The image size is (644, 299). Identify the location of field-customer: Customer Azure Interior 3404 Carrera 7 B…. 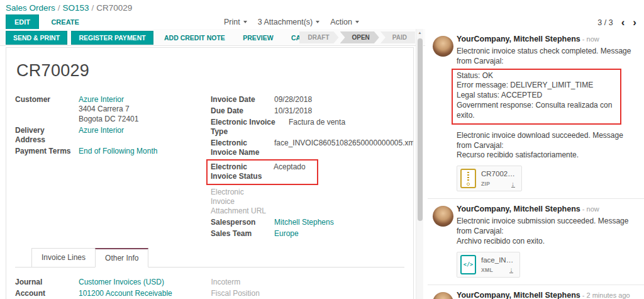
(112, 110).